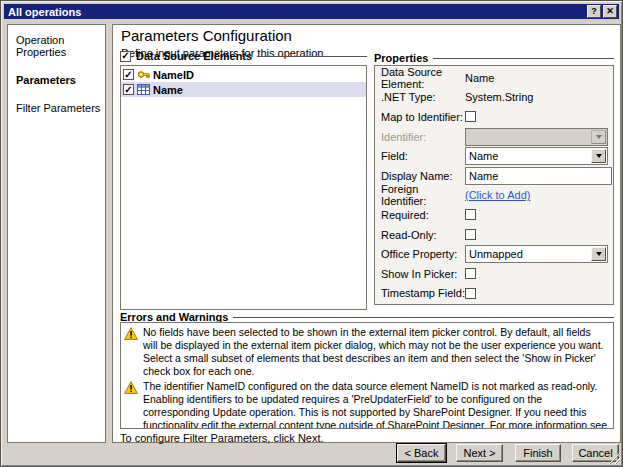 This screenshot has height=467, width=623. What do you see at coordinates (194, 56) in the screenshot?
I see `data-source-elements-label: Data Source Elements` at bounding box center [194, 56].